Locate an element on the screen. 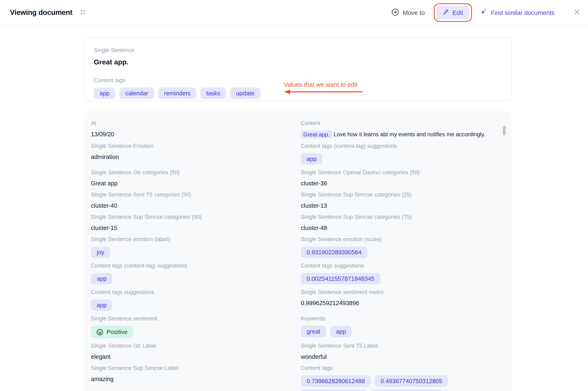 The height and width of the screenshot is (391, 588). edit-button: Edit is located at coordinates (453, 12).